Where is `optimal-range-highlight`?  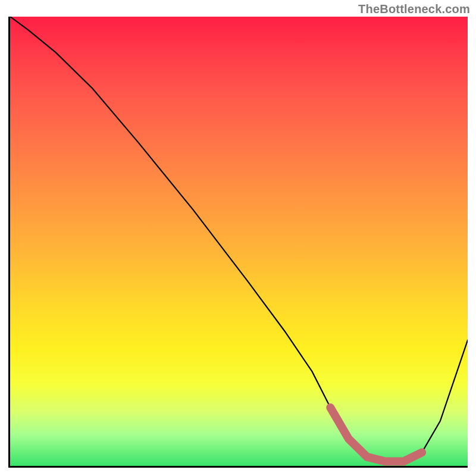 optimal-range-highlight is located at coordinates (376, 434).